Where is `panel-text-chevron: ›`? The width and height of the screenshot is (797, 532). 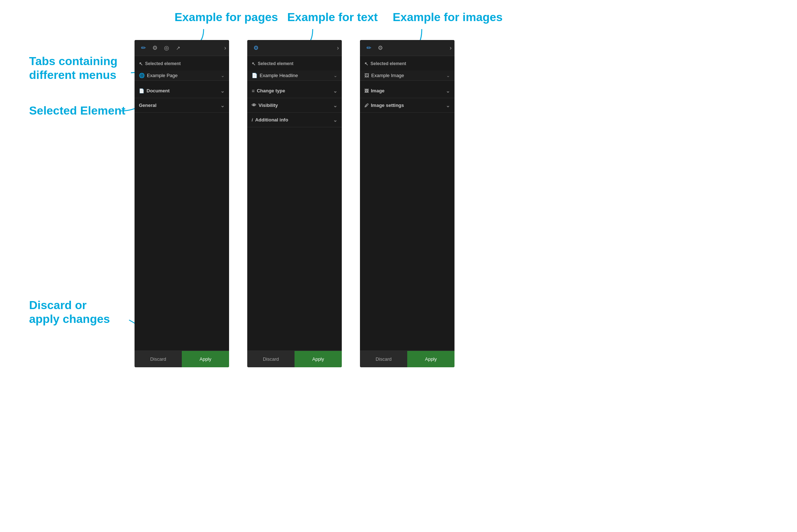
panel-text-chevron: › is located at coordinates (338, 48).